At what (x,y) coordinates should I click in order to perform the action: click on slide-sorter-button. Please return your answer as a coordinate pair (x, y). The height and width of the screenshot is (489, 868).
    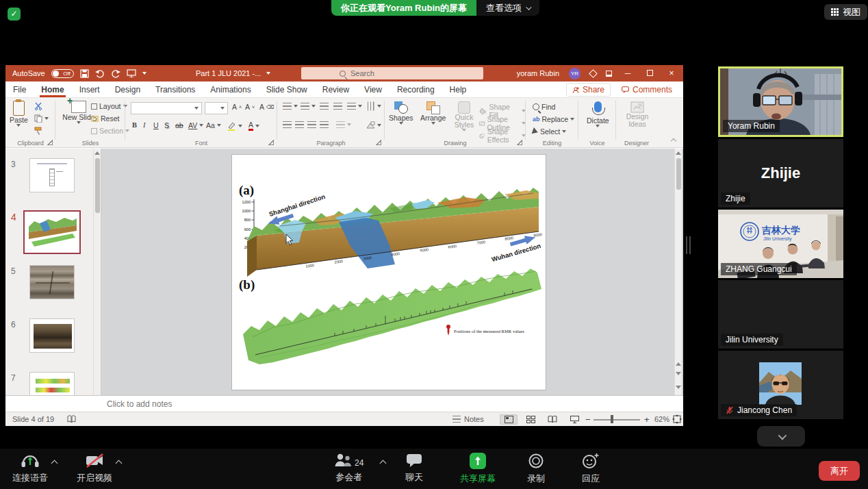
    Looking at the image, I should click on (531, 419).